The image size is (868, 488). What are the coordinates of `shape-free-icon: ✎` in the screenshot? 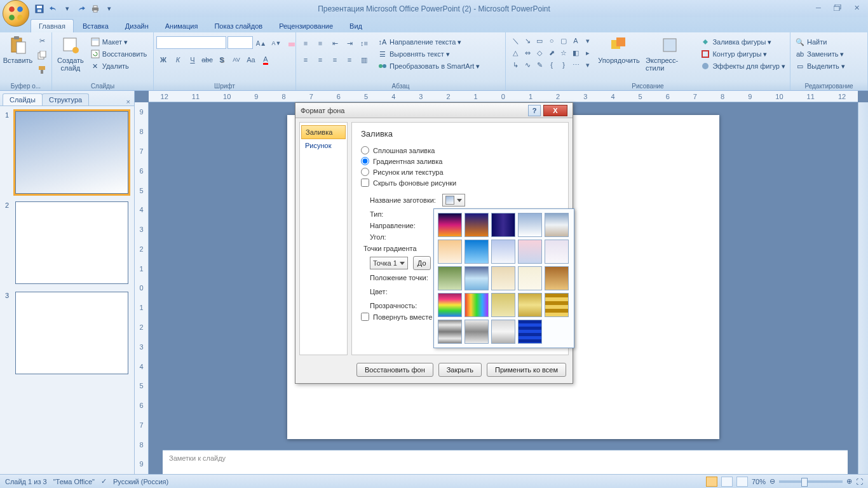 It's located at (539, 65).